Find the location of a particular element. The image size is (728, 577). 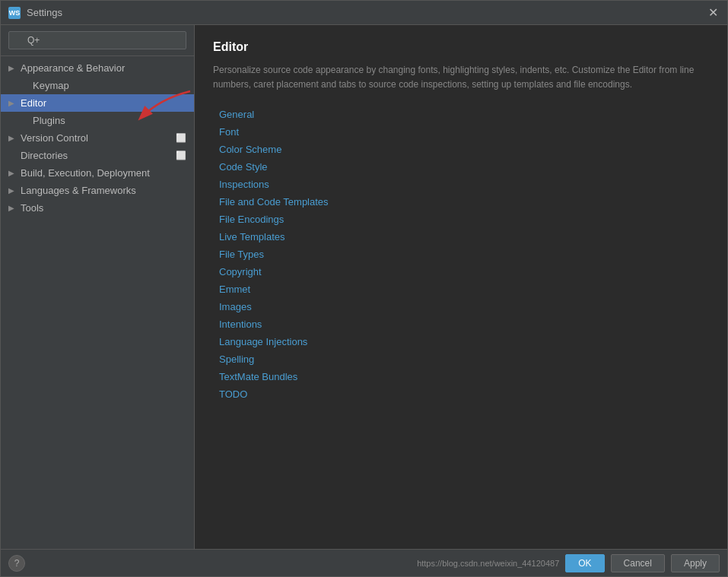

link-color-scheme: Color Scheme is located at coordinates (464, 149).